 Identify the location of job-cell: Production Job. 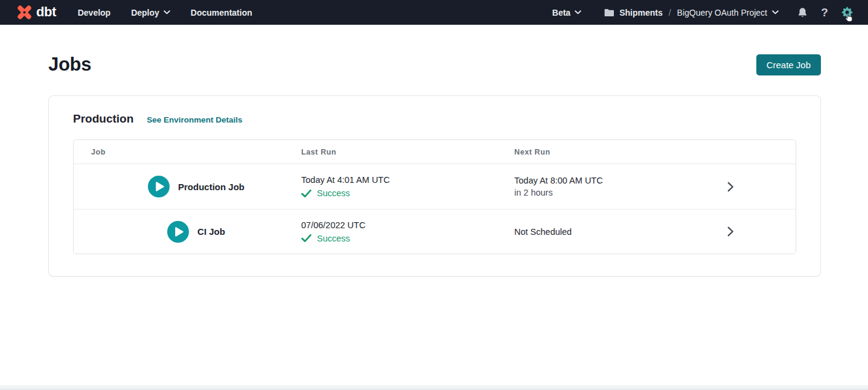
(187, 187).